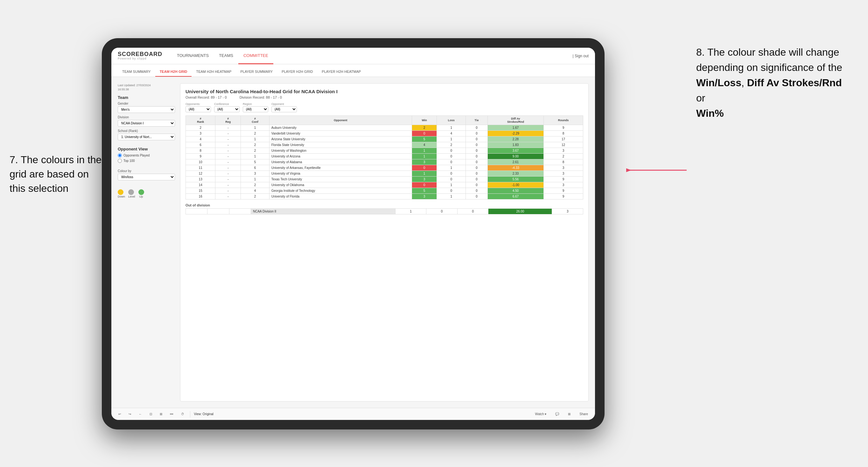 The image size is (868, 467). Describe the element at coordinates (569, 414) in the screenshot. I see `grid-button: ⊞` at that location.